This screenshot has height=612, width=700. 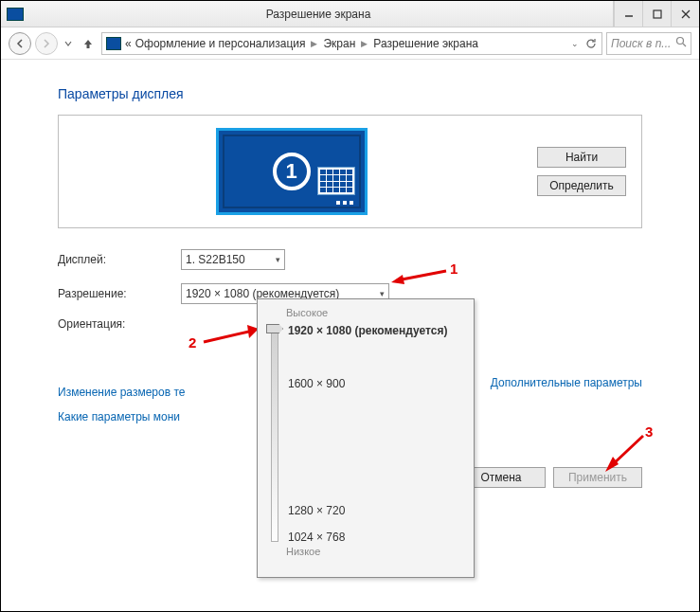 I want to click on navigation-bar: « Оформление и персонализация ▶ Экран ▶ …, so click(x=350, y=44).